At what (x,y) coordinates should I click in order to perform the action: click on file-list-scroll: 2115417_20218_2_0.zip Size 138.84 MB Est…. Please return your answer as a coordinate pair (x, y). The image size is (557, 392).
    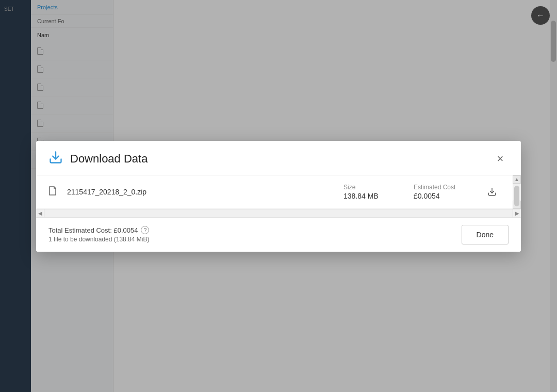
    Looking at the image, I should click on (274, 192).